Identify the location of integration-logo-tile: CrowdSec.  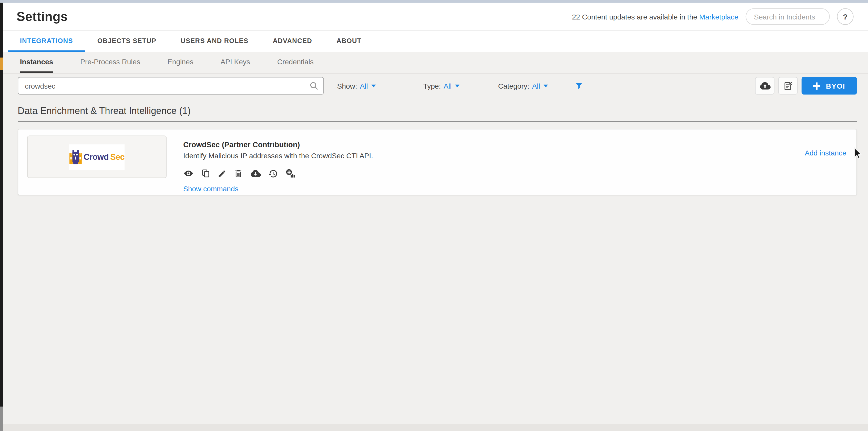
(97, 157).